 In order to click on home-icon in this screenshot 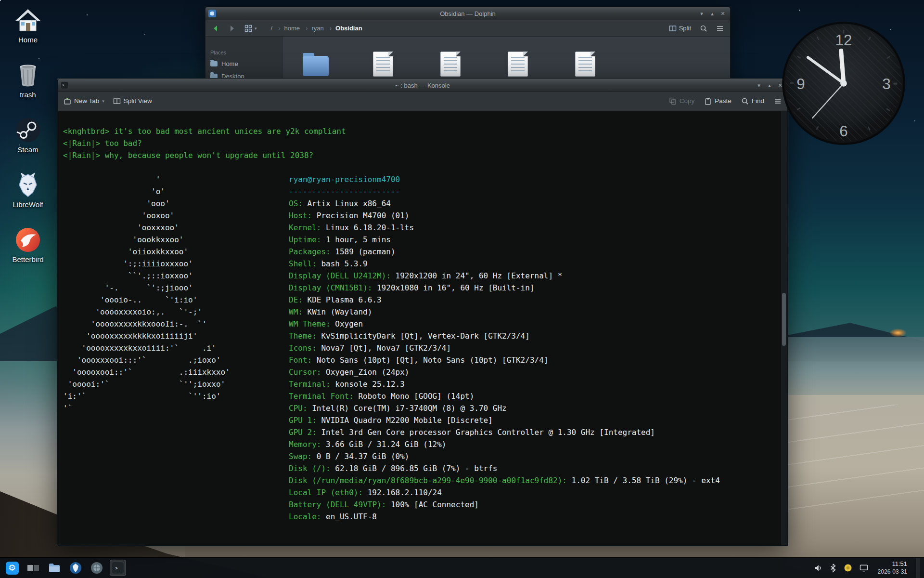, I will do `click(28, 20)`.